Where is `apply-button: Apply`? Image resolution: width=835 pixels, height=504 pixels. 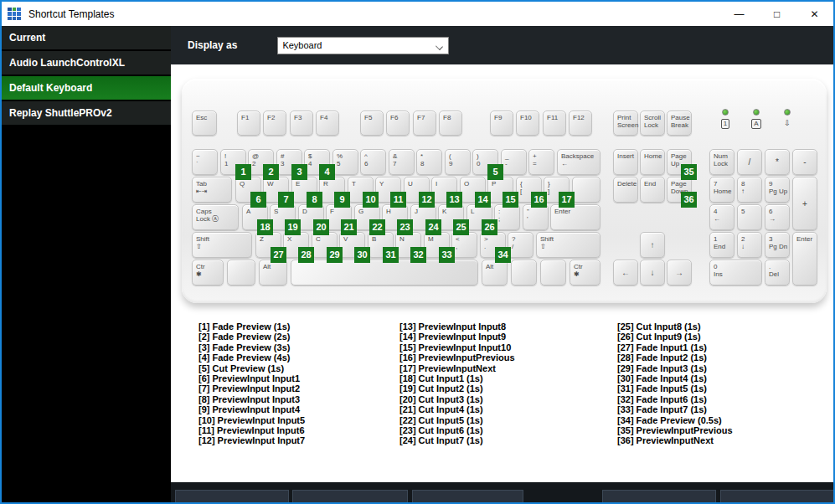 apply-button: Apply is located at coordinates (659, 497).